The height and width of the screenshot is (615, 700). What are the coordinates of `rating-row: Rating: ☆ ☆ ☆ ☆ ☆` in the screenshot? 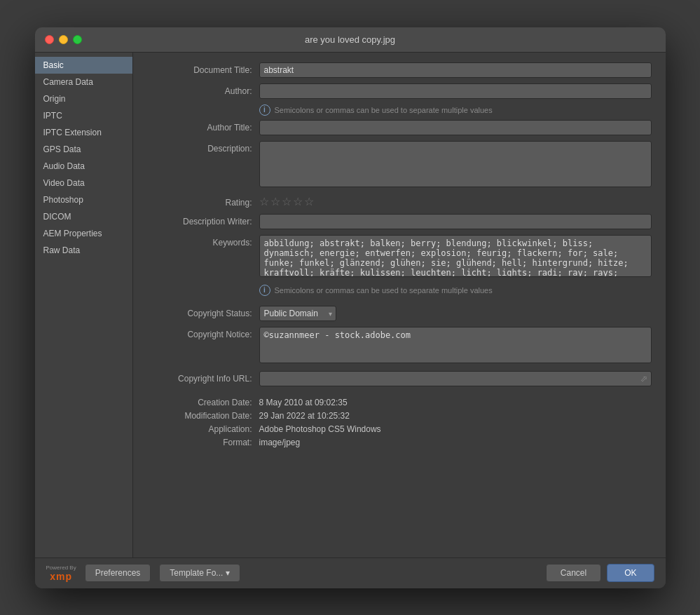 It's located at (399, 202).